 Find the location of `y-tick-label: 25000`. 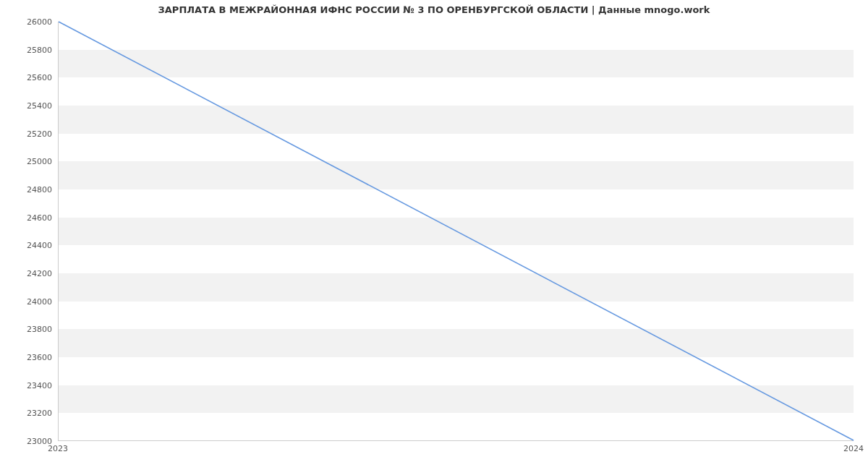

y-tick-label: 25000 is located at coordinates (30, 162).